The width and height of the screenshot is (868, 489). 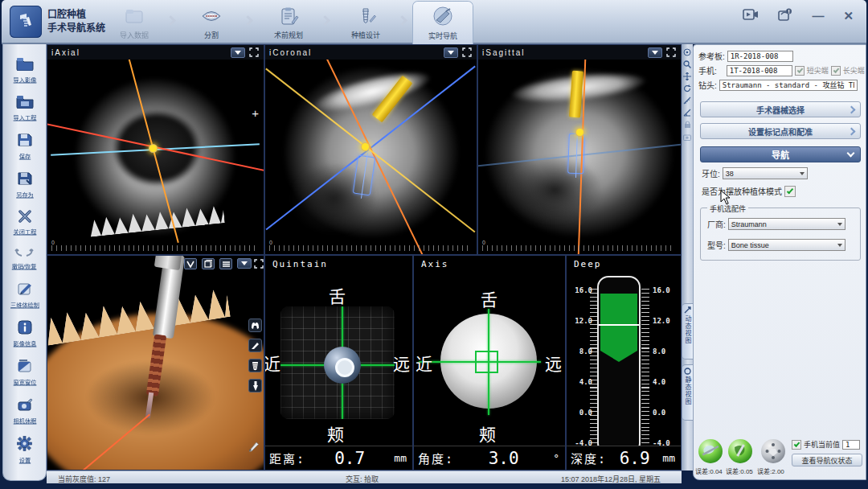 I want to click on step-realtime-navigation: 实时导航, so click(x=443, y=23).